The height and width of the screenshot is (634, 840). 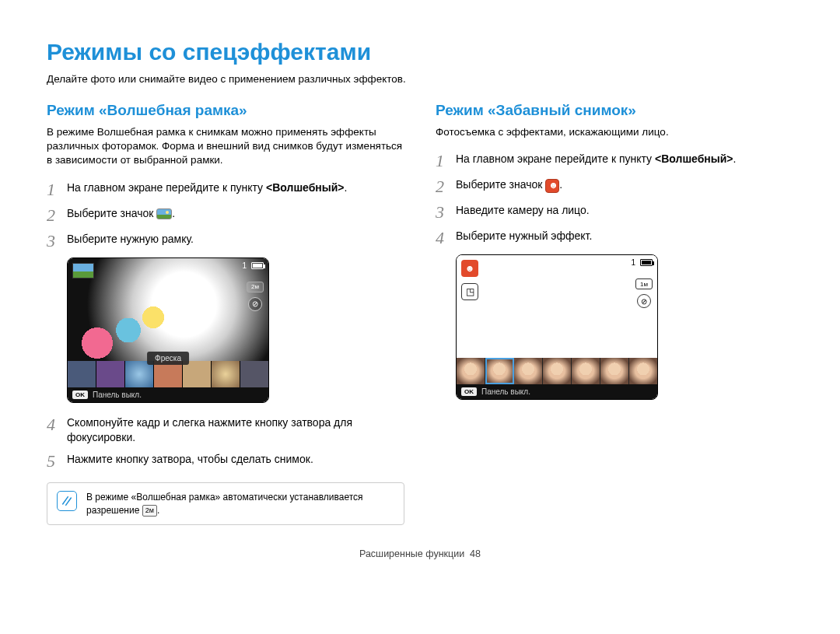 I want to click on landscape-icon, so click(x=164, y=214).